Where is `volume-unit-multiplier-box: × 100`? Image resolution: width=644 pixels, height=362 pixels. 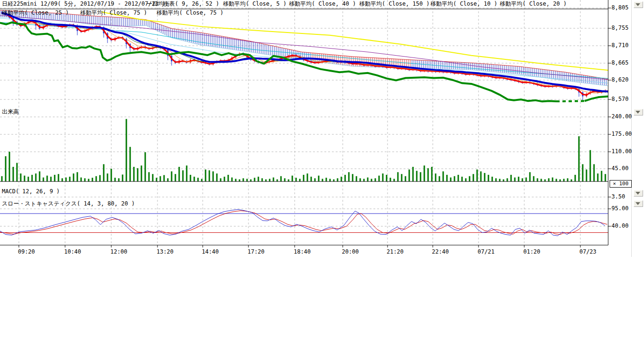
volume-unit-multiplier-box: × 100 is located at coordinates (620, 184).